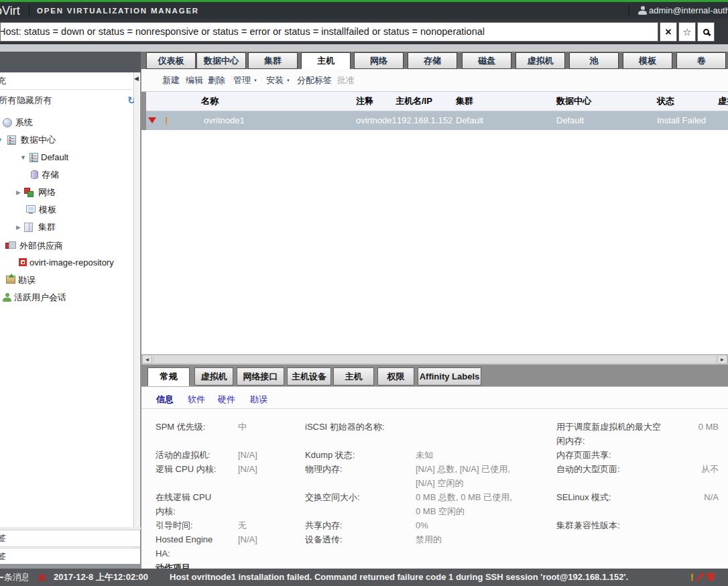 This screenshot has width=728, height=586. Describe the element at coordinates (118, 11) in the screenshot. I see `product-title: OPEN VIRTUALIZATION MANAGER` at that location.